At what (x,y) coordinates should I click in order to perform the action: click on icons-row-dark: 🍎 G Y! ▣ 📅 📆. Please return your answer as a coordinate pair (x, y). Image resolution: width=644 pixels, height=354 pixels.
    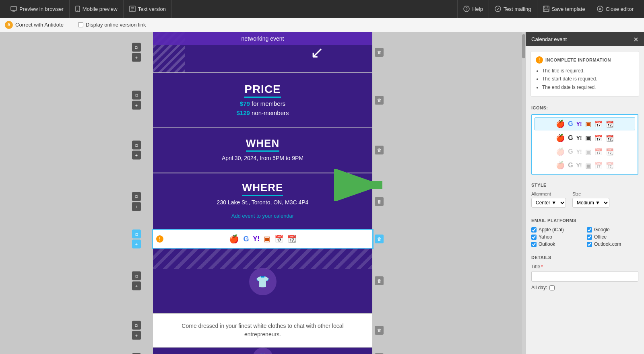
    Looking at the image, I should click on (585, 138).